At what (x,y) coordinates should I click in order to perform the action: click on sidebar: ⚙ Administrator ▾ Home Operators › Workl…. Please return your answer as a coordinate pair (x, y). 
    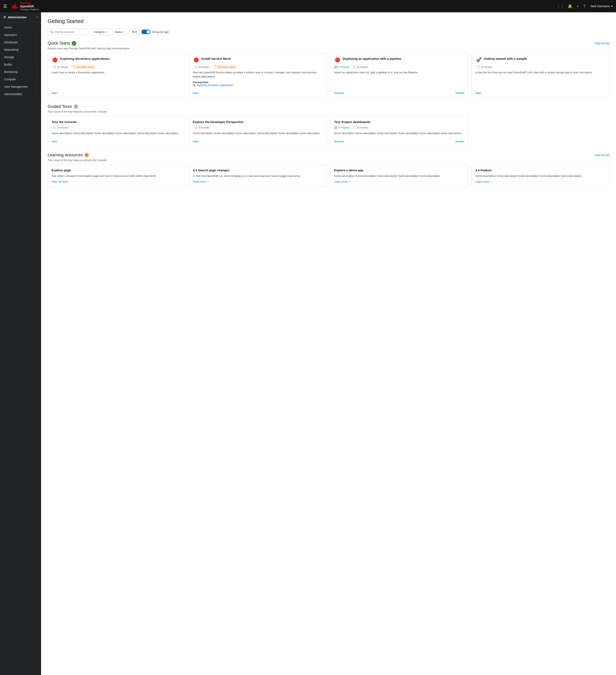
    Looking at the image, I should click on (21, 344).